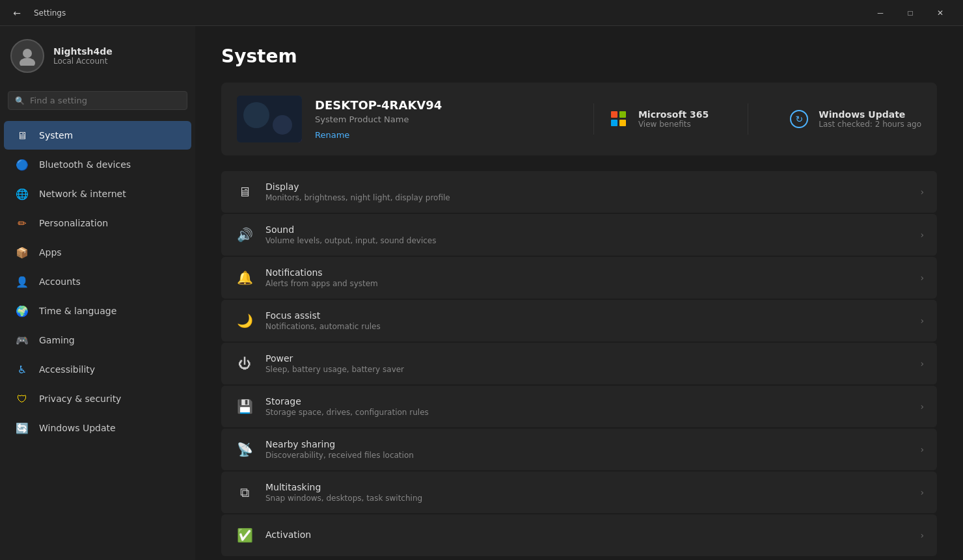 The height and width of the screenshot is (560, 963). I want to click on settings-icon-display: 🖥, so click(245, 192).